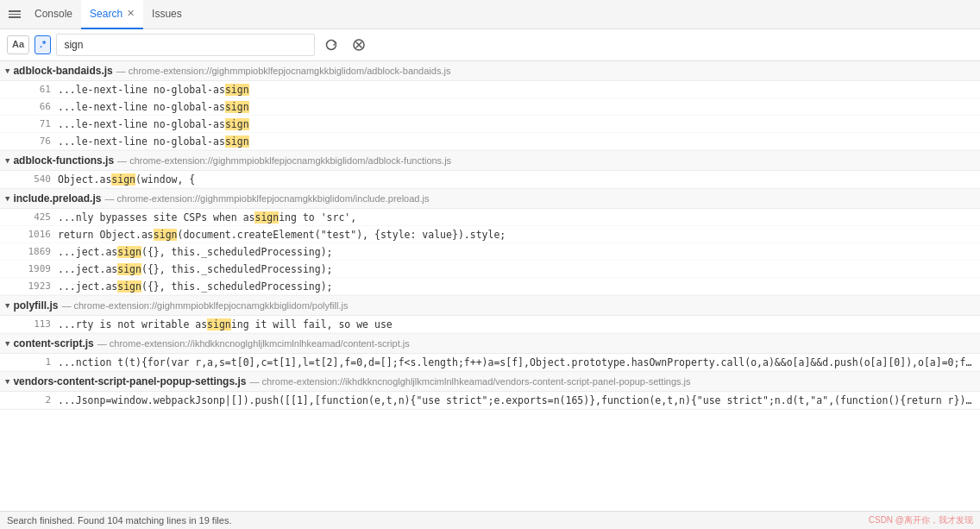 Image resolution: width=980 pixels, height=529 pixels. I want to click on result-line: 1016return Object.assign(document.create…, so click(490, 235).